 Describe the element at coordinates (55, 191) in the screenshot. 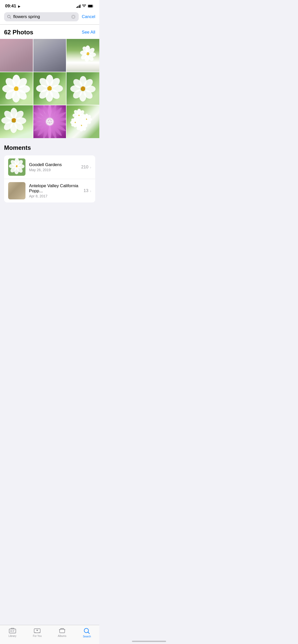

I see `moment-info-antelope: Antelope Valley California Popp... Apr 8…` at that location.